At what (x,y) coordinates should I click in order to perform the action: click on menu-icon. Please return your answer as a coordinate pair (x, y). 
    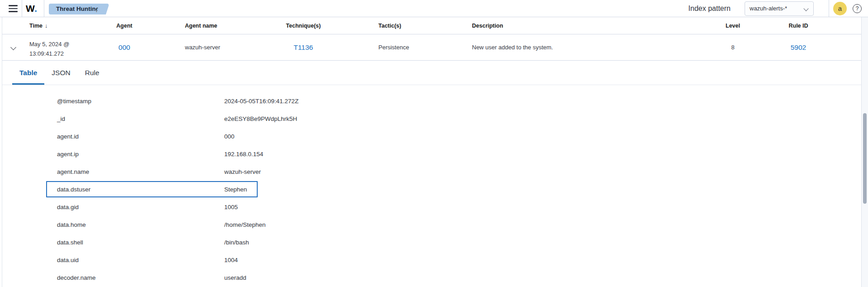
    Looking at the image, I should click on (13, 9).